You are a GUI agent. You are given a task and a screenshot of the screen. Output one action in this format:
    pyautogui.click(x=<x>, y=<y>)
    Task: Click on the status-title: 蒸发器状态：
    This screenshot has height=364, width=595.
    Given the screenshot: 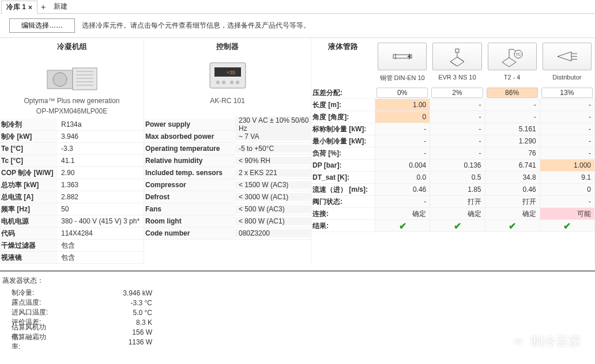 What is the action you would take?
    pyautogui.click(x=298, y=282)
    